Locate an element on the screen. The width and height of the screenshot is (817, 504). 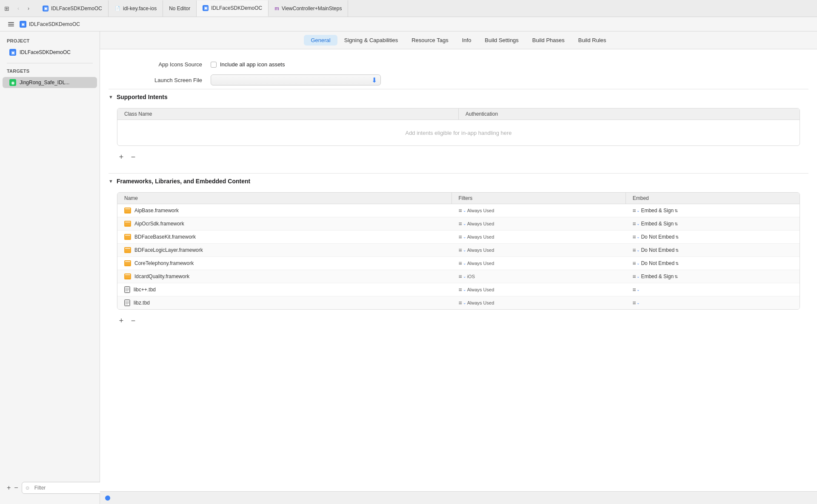
app-icons-checkbox is located at coordinates (214, 65).